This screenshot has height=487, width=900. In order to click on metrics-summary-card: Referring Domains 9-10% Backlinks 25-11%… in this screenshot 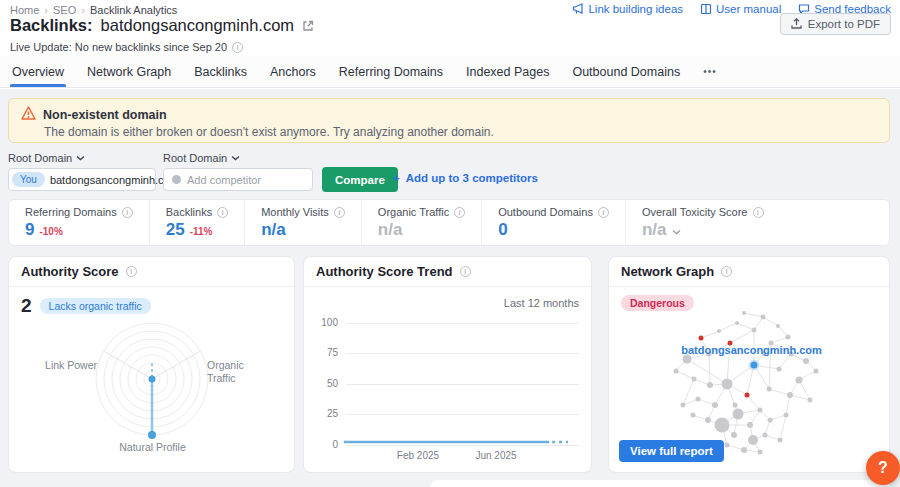, I will do `click(449, 222)`.